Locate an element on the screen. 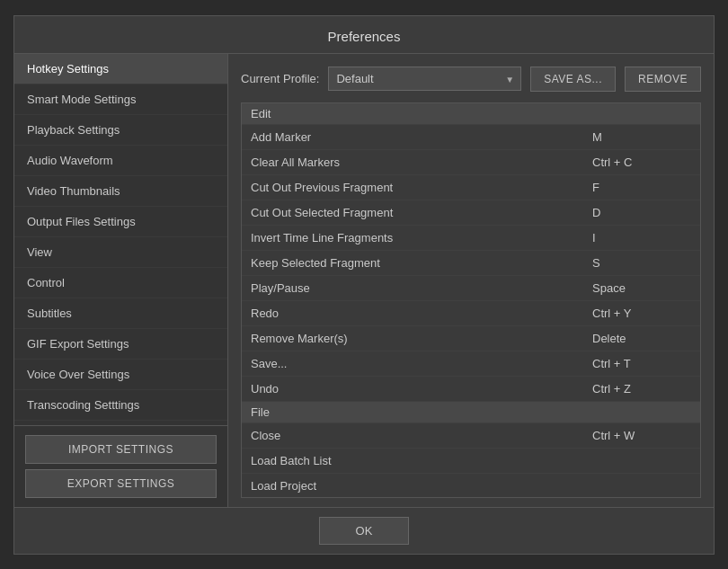 This screenshot has width=728, height=569. sidebar-item-control: Control is located at coordinates (120, 283).